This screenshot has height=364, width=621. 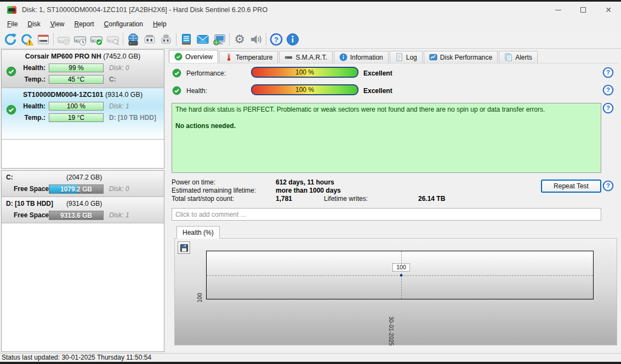 What do you see at coordinates (176, 73) in the screenshot?
I see `ok-check-icon` at bounding box center [176, 73].